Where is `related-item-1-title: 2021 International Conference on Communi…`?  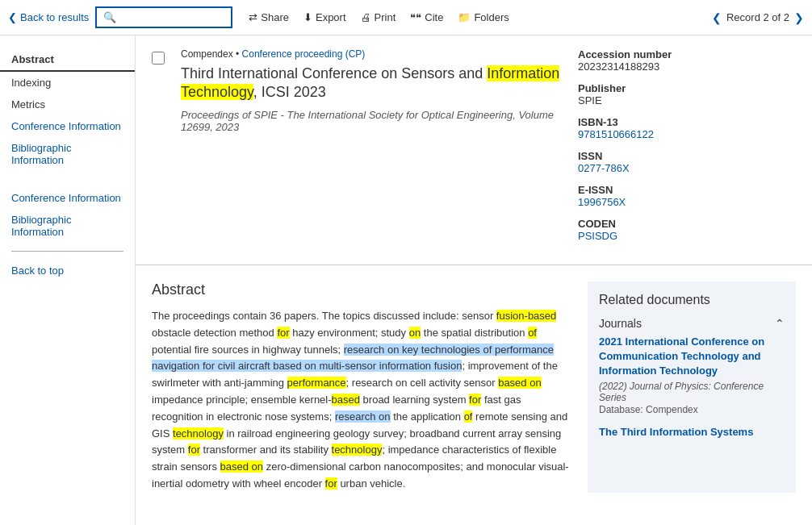 related-item-1-title: 2021 International Conference on Communi… is located at coordinates (692, 356).